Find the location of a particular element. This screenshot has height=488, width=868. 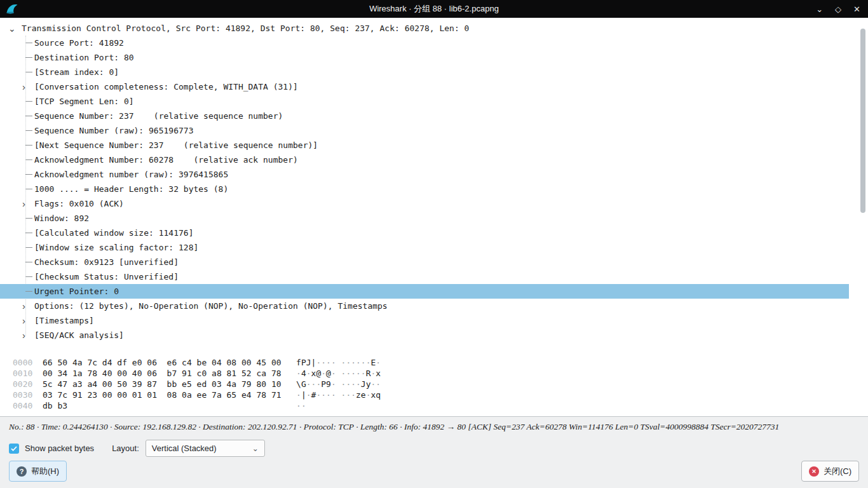

tree-row: Checksum: 0x9123 [unverified] is located at coordinates (424, 262).